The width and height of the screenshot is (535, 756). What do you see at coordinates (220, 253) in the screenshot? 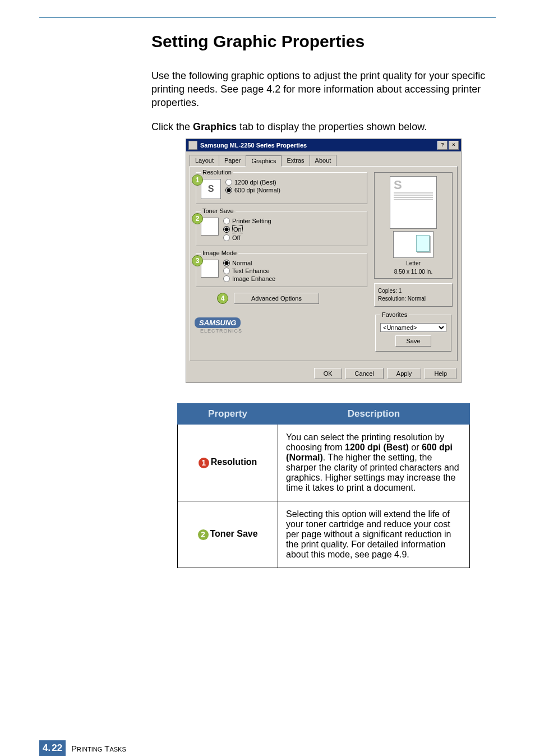
I see `legend-image-mode: Image Mode` at bounding box center [220, 253].